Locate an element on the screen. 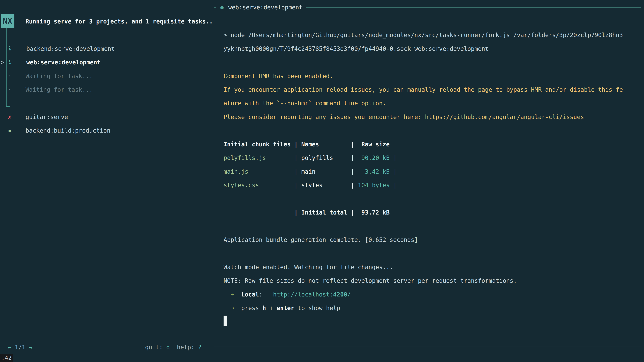 The height and width of the screenshot is (362, 644). localhost-link: http://localhost: is located at coordinates (303, 294).